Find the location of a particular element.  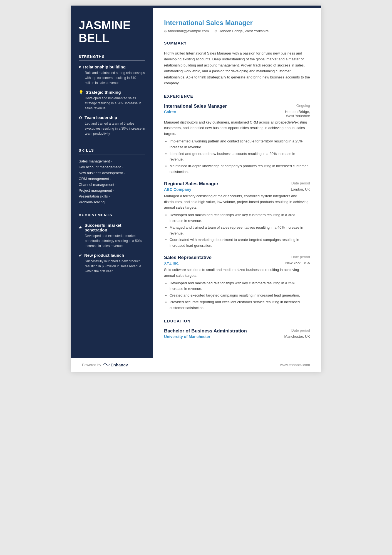

exp-location-3: New York, USA is located at coordinates (297, 263).